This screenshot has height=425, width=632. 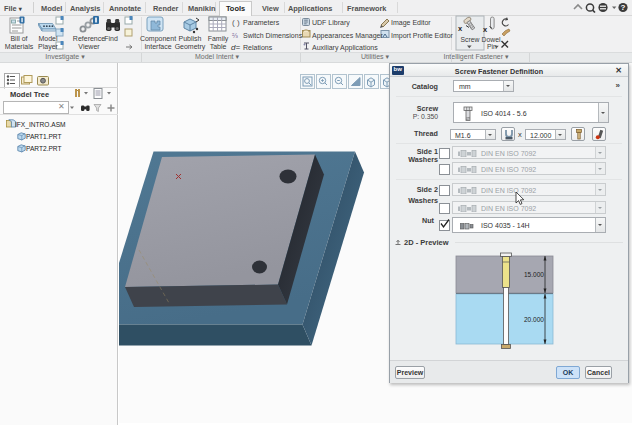 I want to click on svg-text: 20.000, so click(x=534, y=320).